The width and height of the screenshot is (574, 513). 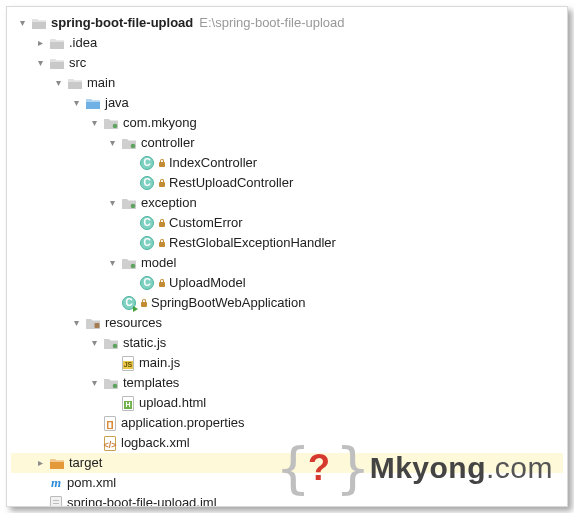 What do you see at coordinates (228, 303) in the screenshot?
I see `tree-label: SpringBootWebApplication` at bounding box center [228, 303].